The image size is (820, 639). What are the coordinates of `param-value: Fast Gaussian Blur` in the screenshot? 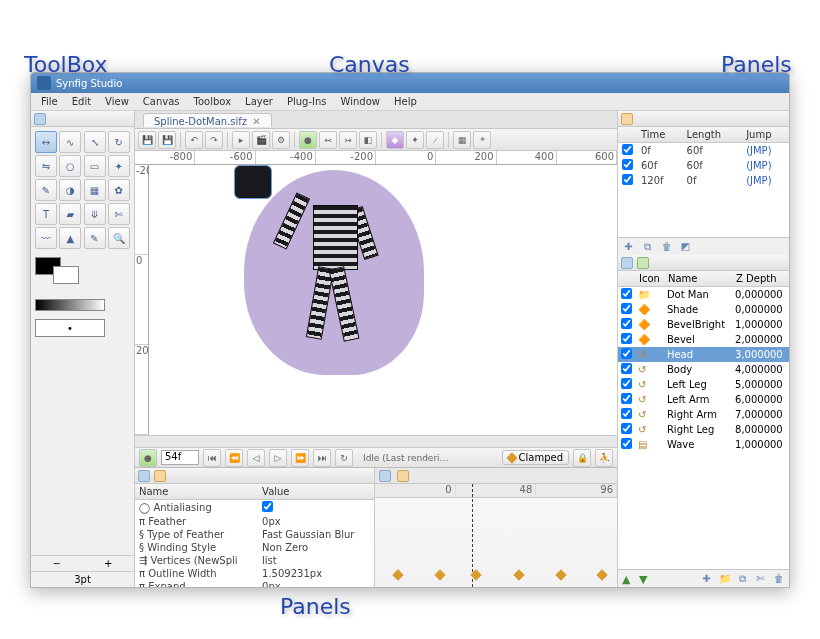 It's located at (316, 534).